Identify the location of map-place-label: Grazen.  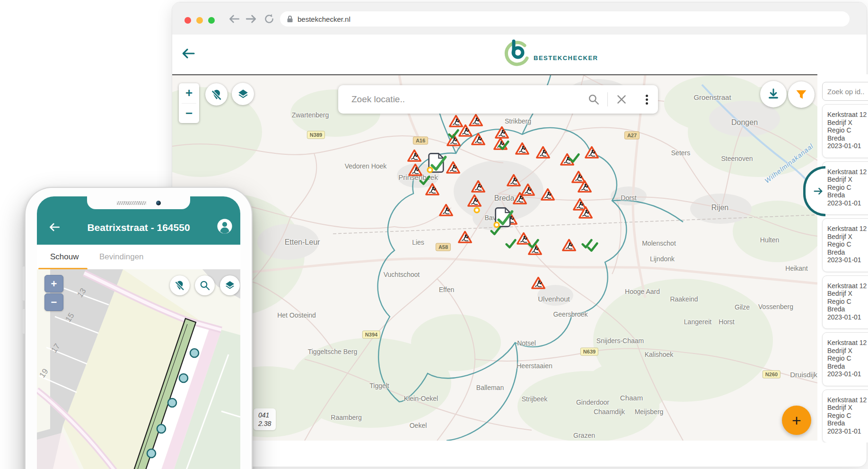
(584, 435).